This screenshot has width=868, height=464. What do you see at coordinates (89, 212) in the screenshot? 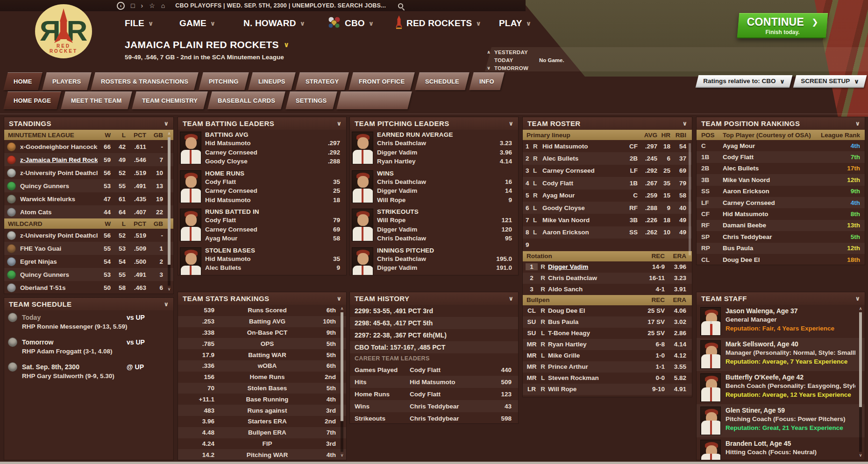
I see `standings-team-row: Atom Cats 44 64 .407 22` at bounding box center [89, 212].